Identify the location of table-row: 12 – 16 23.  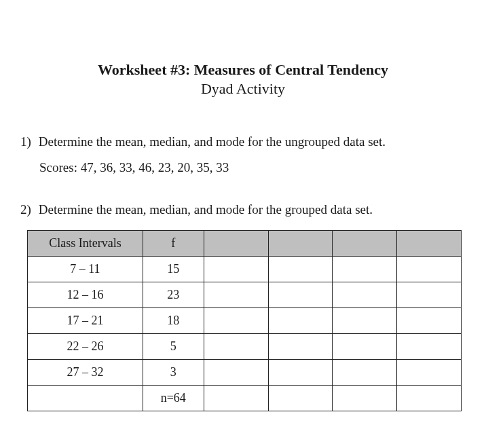
(244, 295).